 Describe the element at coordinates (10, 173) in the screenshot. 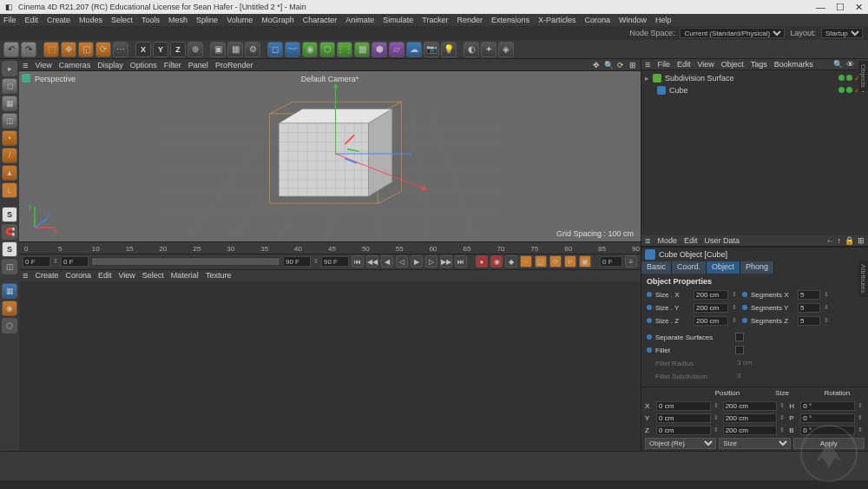

I see `polygon-mode-button: ▲` at that location.